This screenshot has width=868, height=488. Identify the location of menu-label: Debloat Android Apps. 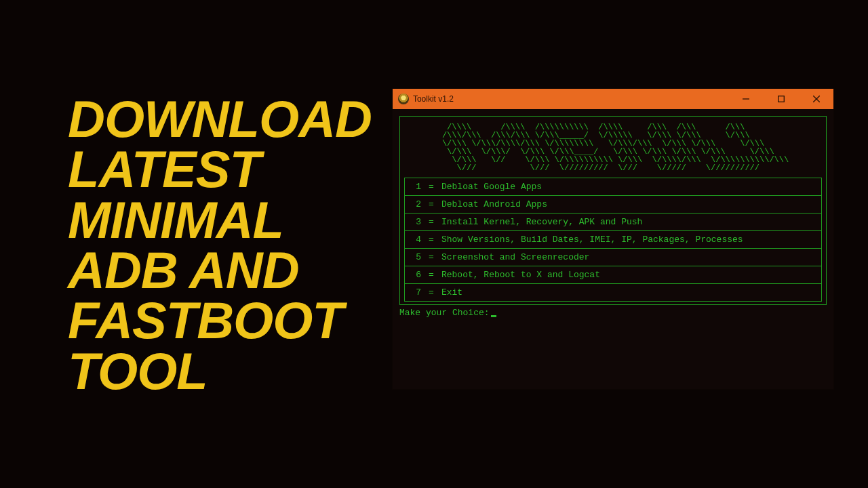
(628, 205).